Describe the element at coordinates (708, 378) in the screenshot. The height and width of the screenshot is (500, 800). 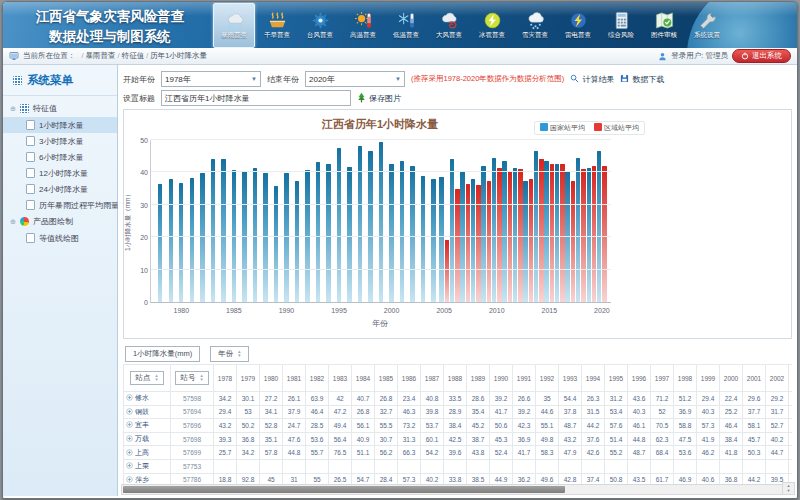
I see `year-column-header: 1999` at that location.